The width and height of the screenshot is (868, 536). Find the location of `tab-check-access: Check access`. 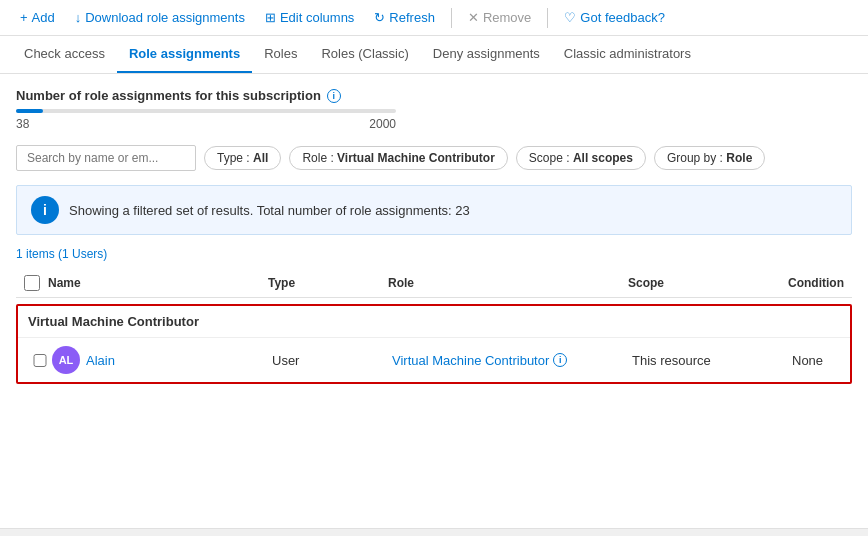

tab-check-access: Check access is located at coordinates (64, 54).